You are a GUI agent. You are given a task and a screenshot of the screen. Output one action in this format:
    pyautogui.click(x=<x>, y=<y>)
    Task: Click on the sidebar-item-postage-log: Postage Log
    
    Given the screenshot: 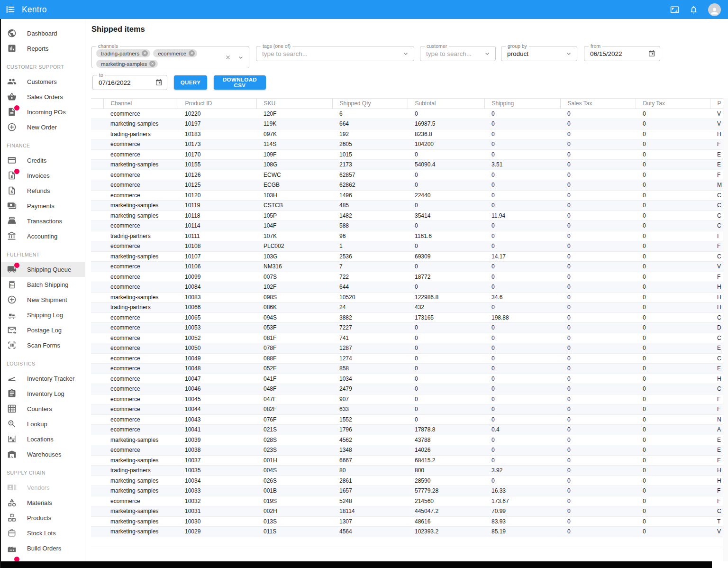 What is the action you would take?
    pyautogui.click(x=43, y=330)
    